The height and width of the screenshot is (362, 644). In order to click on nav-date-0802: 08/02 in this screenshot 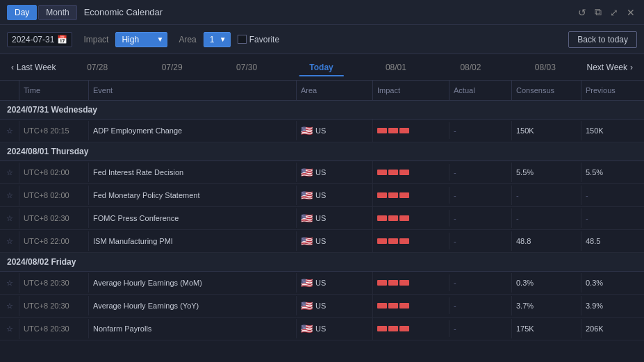, I will do `click(471, 67)`.